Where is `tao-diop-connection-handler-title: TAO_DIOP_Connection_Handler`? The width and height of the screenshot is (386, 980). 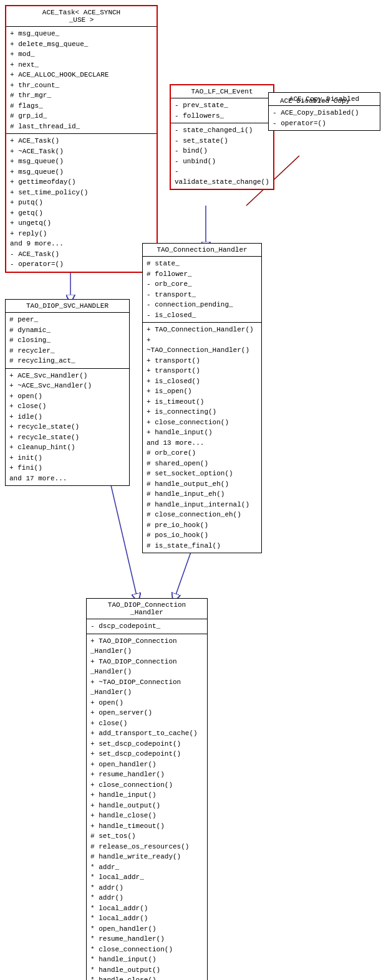
tao-diop-connection-handler-title: TAO_DIOP_Connection_Handler is located at coordinates (147, 609).